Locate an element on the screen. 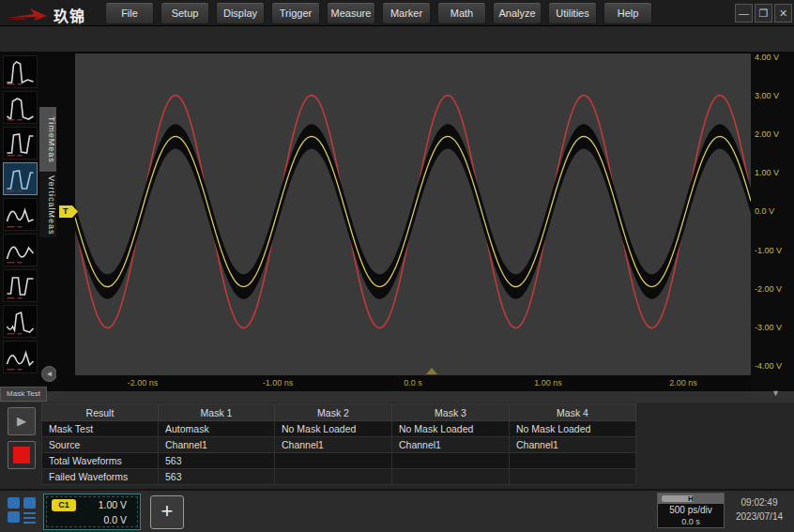 The width and height of the screenshot is (794, 532). column-header: Mask 3 is located at coordinates (450, 413).